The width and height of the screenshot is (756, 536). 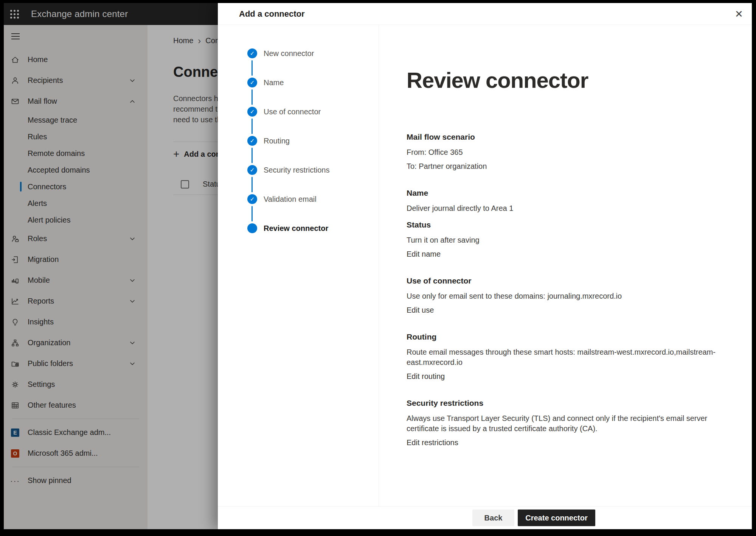 What do you see at coordinates (565, 424) in the screenshot?
I see `section-line: Always use Transport Layer Security (TLS…` at bounding box center [565, 424].